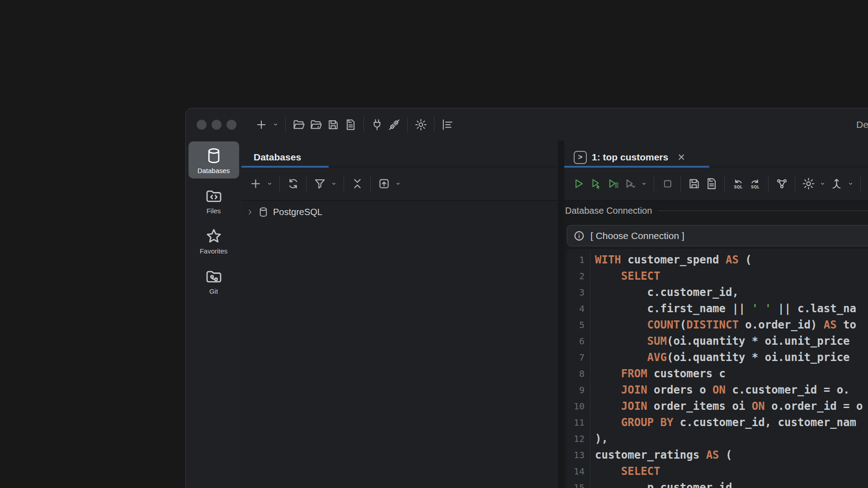 The image size is (868, 488). I want to click on execute-script-icon, so click(613, 183).